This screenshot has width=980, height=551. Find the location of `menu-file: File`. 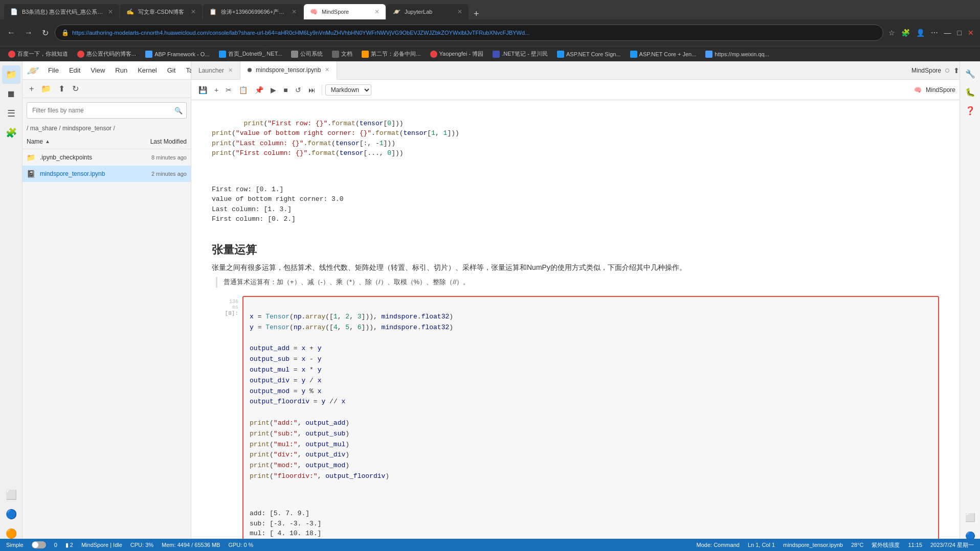

menu-file: File is located at coordinates (53, 71).